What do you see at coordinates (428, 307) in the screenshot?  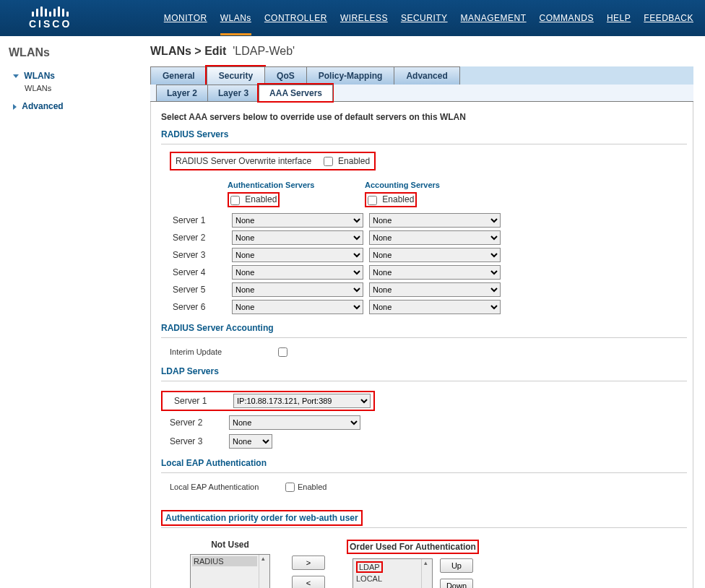 I see `server-row: Server 6NoneNone` at bounding box center [428, 307].